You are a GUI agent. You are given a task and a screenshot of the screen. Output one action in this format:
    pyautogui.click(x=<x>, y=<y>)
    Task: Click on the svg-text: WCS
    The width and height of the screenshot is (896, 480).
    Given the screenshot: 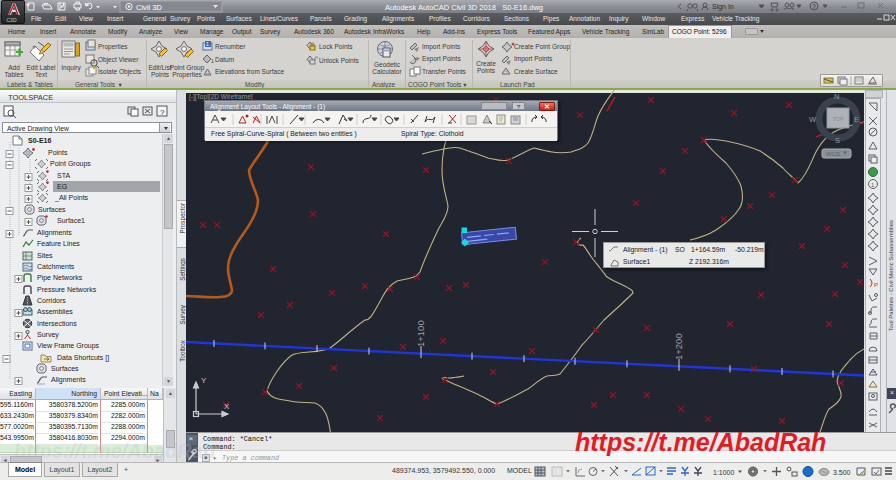 What is the action you would take?
    pyautogui.click(x=833, y=154)
    